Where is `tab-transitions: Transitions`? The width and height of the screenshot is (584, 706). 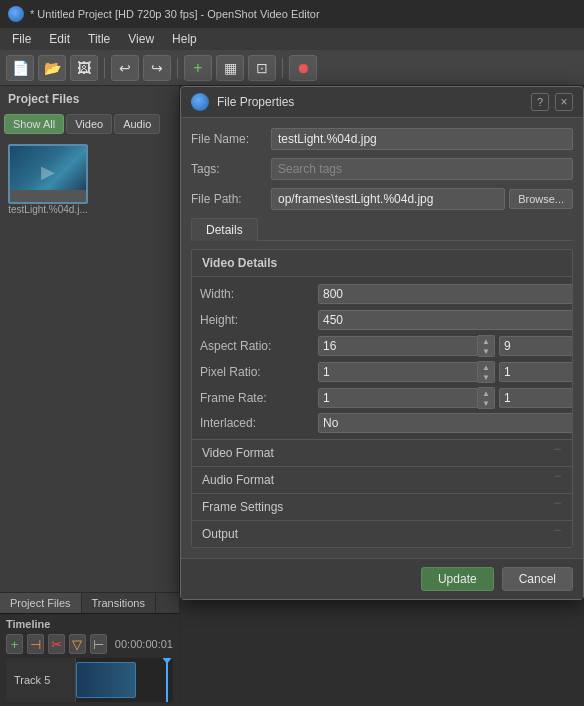 tab-transitions: Transitions is located at coordinates (119, 603).